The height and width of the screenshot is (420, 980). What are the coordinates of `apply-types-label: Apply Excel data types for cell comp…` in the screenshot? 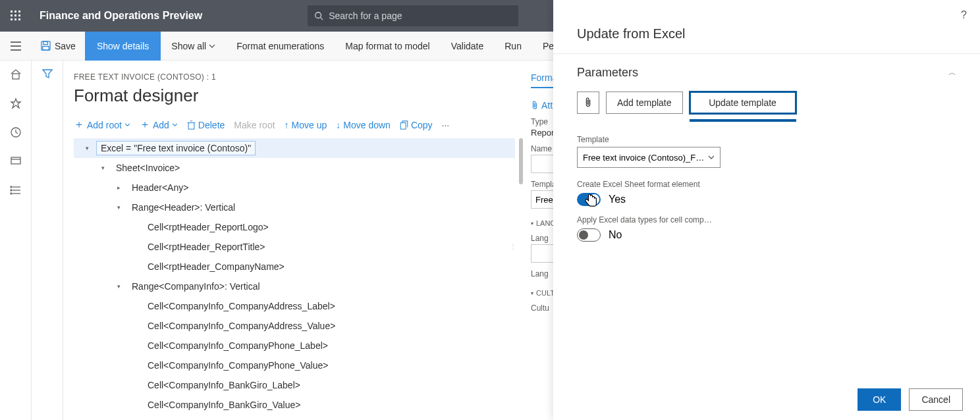 It's located at (767, 220).